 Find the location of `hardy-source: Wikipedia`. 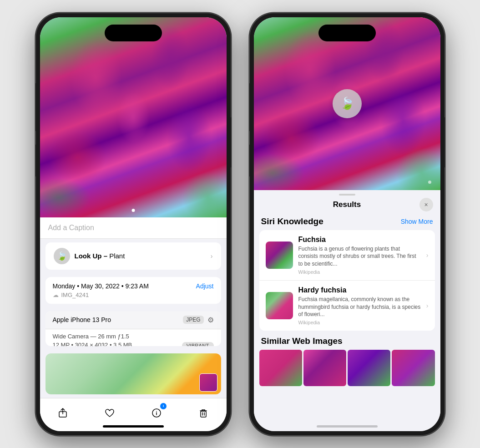

hardy-source: Wikipedia is located at coordinates (359, 322).